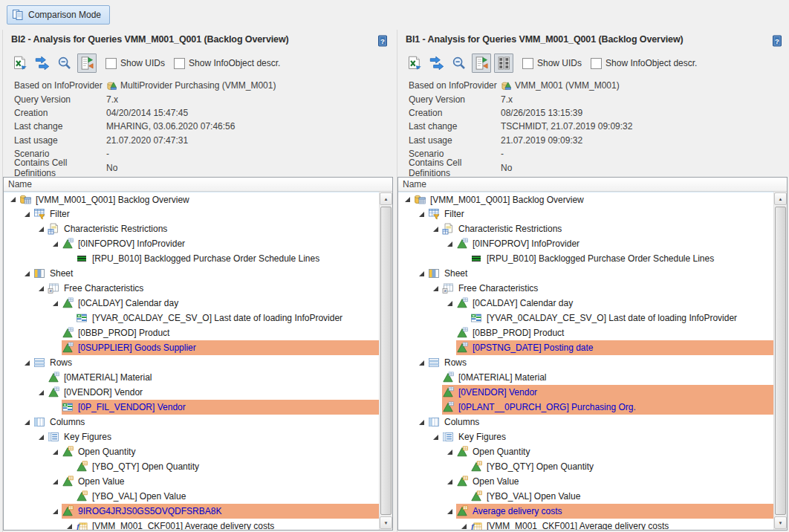 This screenshot has width=789, height=532. What do you see at coordinates (504, 63) in the screenshot?
I see `technical-view-button` at bounding box center [504, 63].